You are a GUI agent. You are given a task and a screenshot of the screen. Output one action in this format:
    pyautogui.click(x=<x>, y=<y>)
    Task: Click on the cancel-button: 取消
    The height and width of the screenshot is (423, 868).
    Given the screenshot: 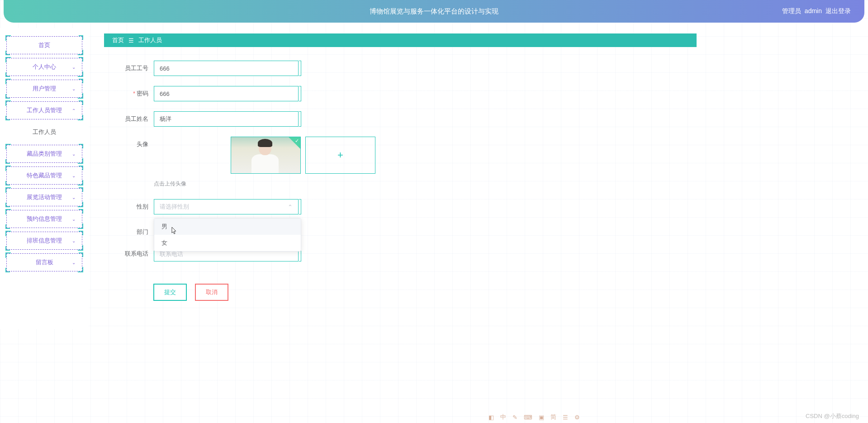 What is the action you would take?
    pyautogui.click(x=212, y=292)
    